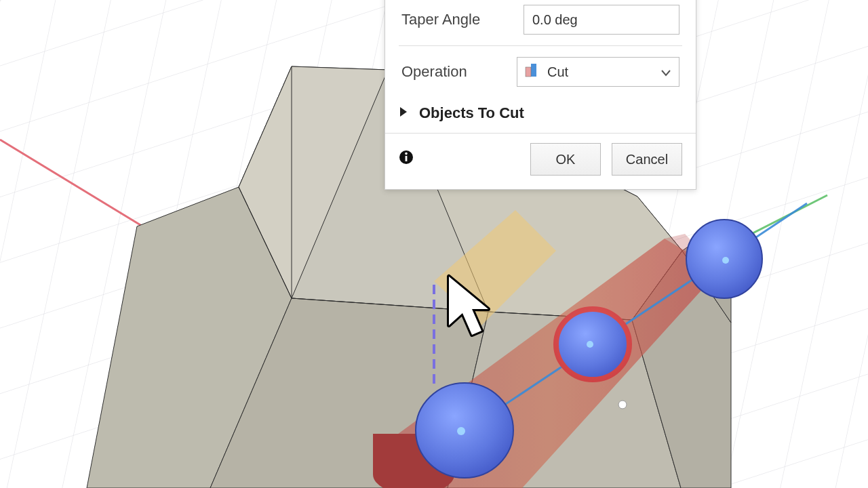  Describe the element at coordinates (598, 72) in the screenshot. I see `operation-select: Cut` at that location.